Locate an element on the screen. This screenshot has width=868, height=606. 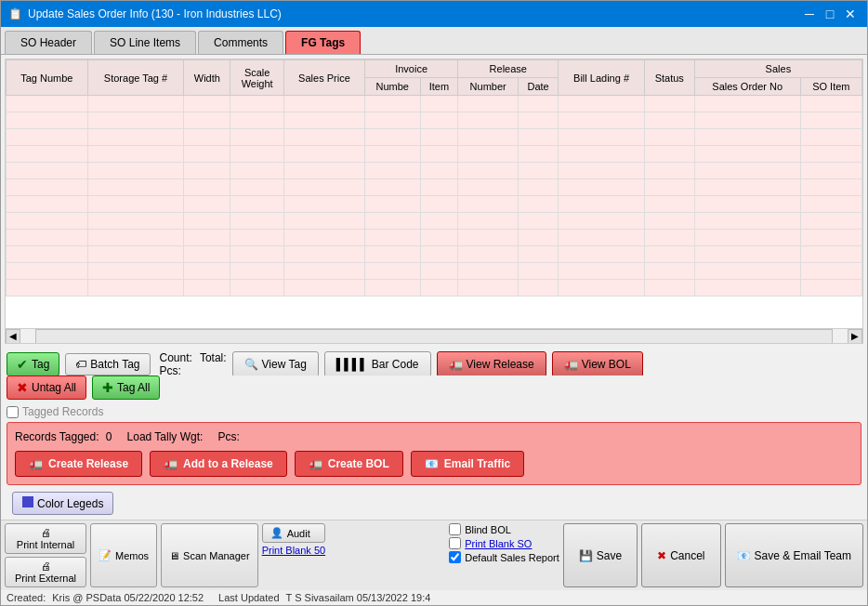
count-label: Count: is located at coordinates (177, 358).